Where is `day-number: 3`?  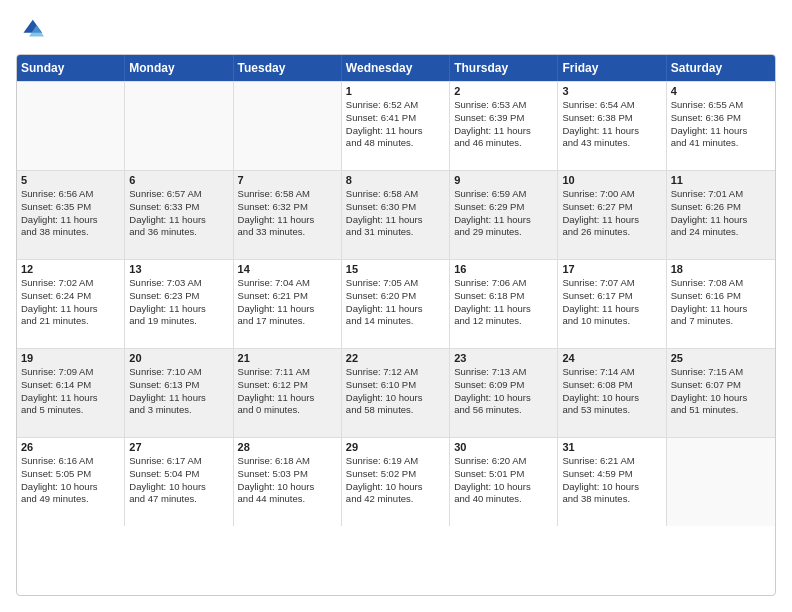 day-number: 3 is located at coordinates (612, 91).